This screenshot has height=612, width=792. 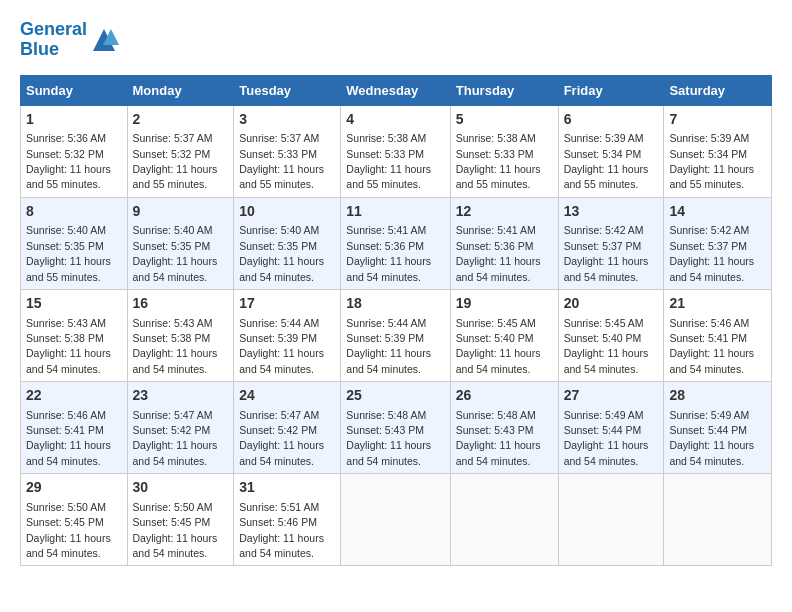 What do you see at coordinates (396, 520) in the screenshot?
I see `week-row: 29 Sunrise: 5:50 AMSunset: 5:45 PMDaylig…` at bounding box center [396, 520].